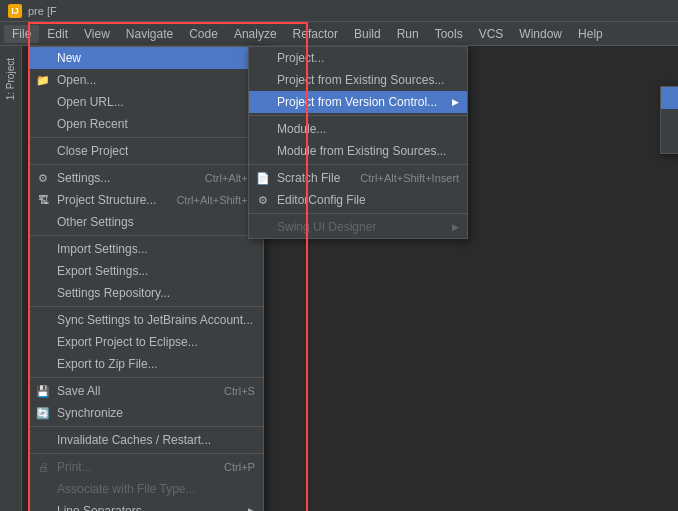 Image resolution: width=678 pixels, height=511 pixels. Describe the element at coordinates (43, 80) in the screenshot. I see `open-icon: 📁` at that location.